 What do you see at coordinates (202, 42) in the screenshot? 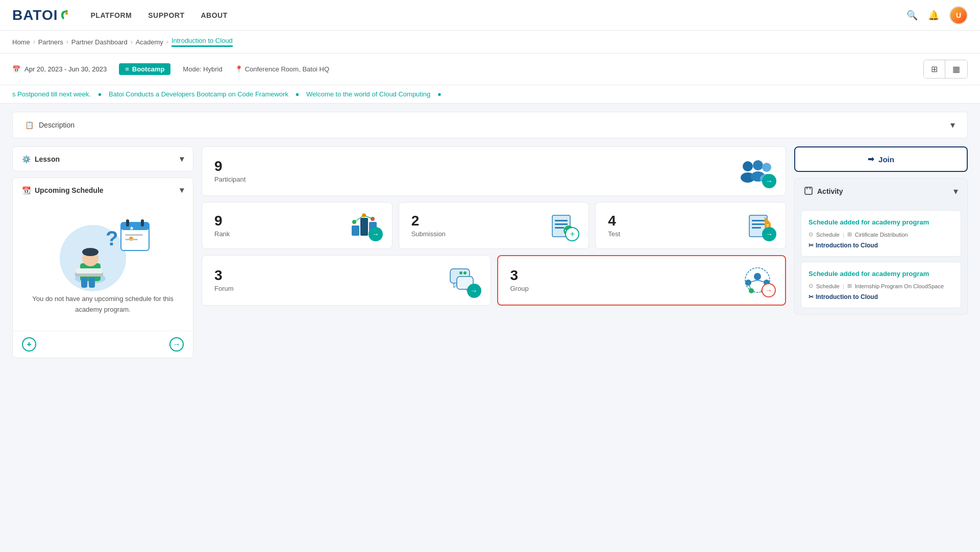
I see `breadcrumb-intro-cloud: Introduction to Cloud` at bounding box center [202, 42].